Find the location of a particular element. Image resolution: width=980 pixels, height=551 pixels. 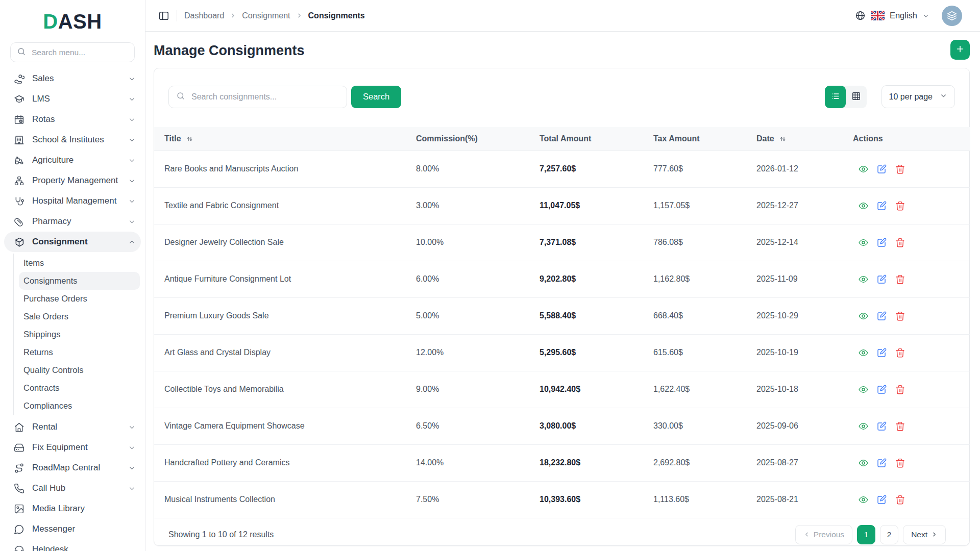

sidebar-item-consignment: Consignment is located at coordinates (72, 242).